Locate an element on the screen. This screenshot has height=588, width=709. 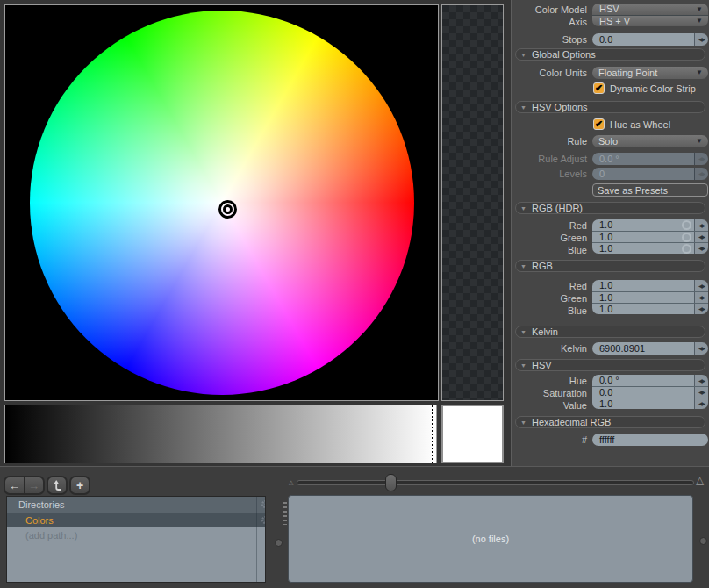
value-input: 1.0 ◀▶ is located at coordinates (650, 404).